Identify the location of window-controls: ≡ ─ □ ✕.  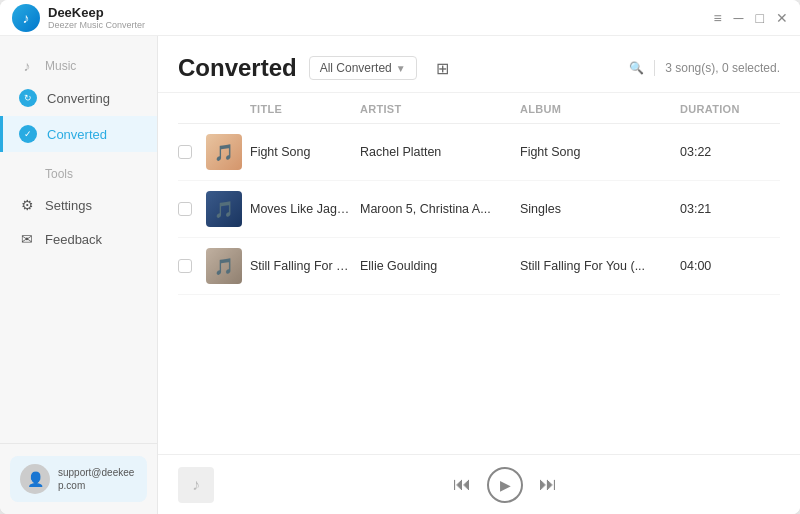
(750, 18).